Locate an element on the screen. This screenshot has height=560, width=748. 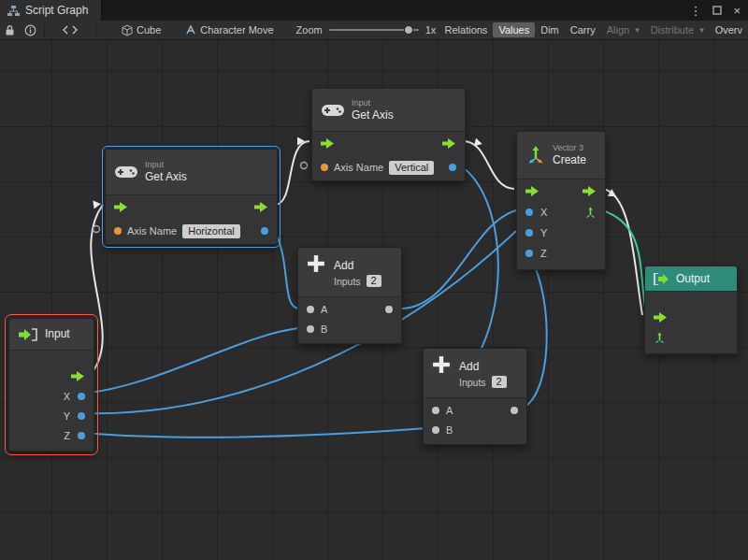
port-x-label: X is located at coordinates (67, 396).